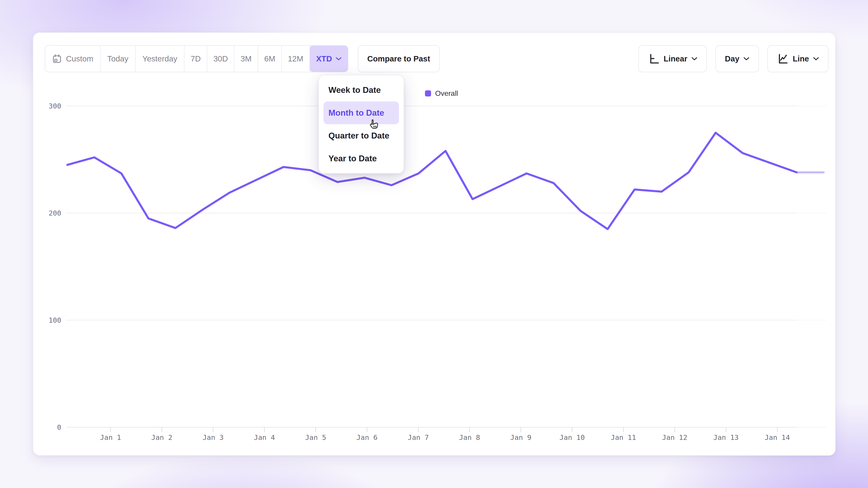  I want to click on x-axis-label: Jan 11, so click(623, 437).